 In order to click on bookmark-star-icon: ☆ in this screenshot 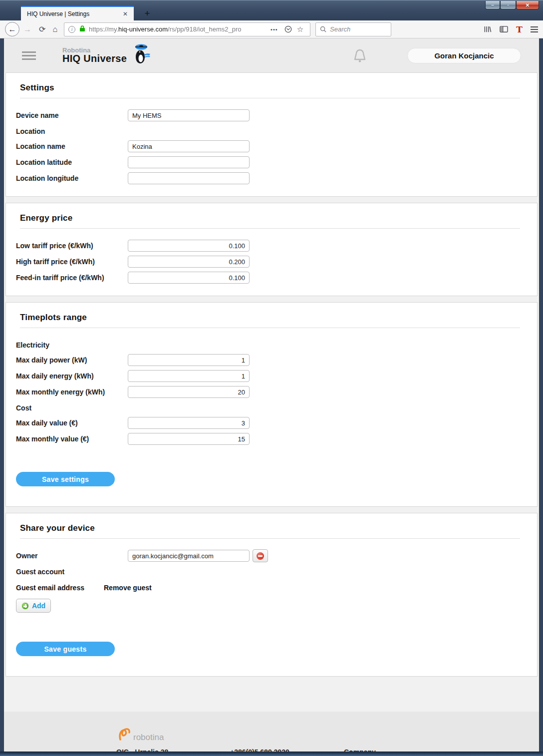, I will do `click(300, 29)`.